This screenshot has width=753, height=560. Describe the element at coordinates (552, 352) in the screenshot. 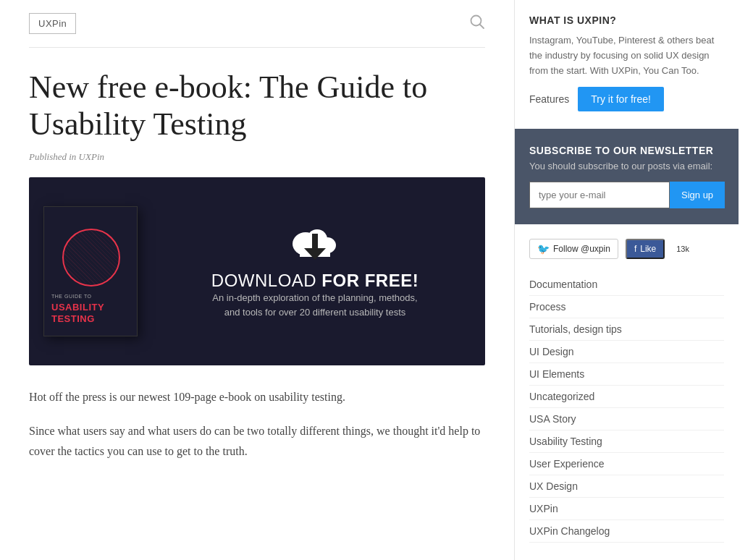

I see `category-link: UI Design` at that location.